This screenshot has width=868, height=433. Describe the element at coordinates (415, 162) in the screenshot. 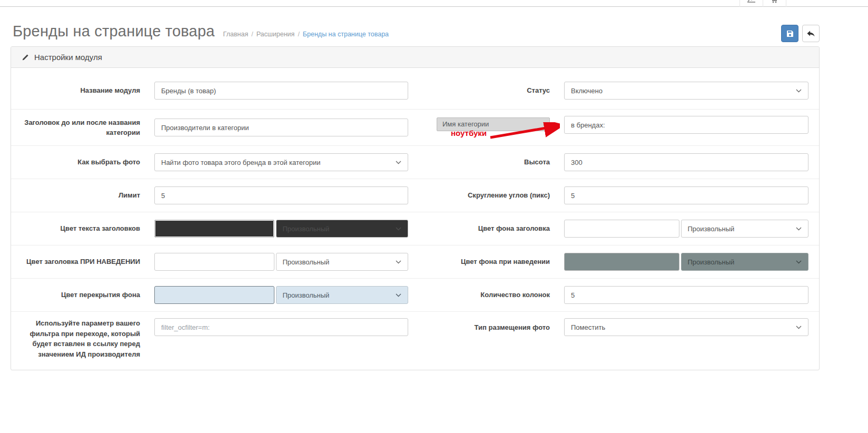

I see `form-row-photo-mode: Как выбрать фото Найти фото товара этого…` at that location.